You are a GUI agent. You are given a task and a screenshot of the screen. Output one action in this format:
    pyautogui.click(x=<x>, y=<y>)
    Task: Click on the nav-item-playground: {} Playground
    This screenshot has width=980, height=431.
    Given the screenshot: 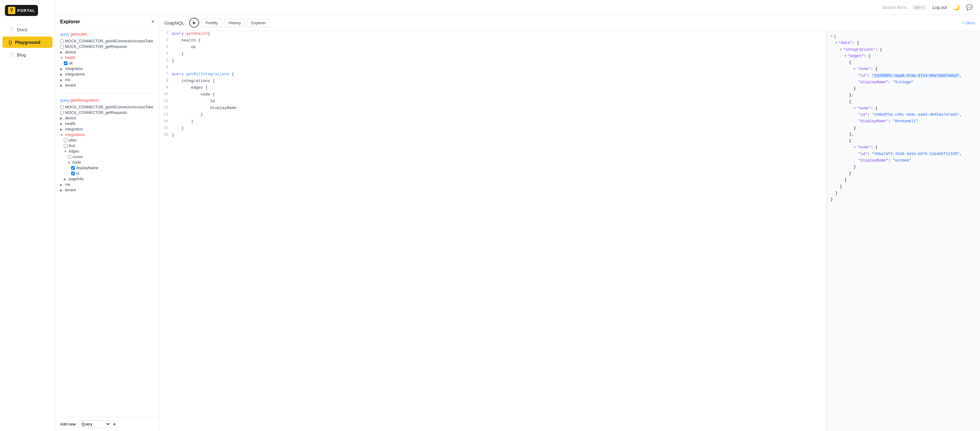 What is the action you would take?
    pyautogui.click(x=27, y=42)
    